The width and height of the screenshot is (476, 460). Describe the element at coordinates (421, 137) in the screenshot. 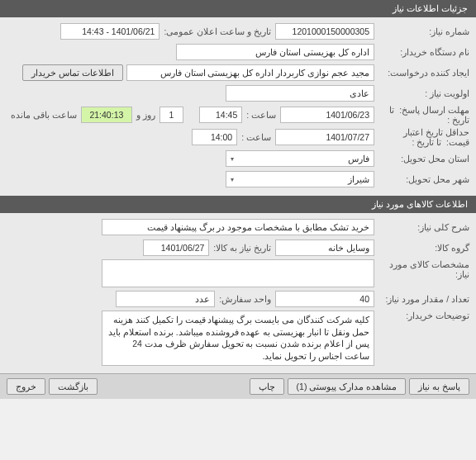

I see `label-min-validity: حداقل تاریخ اعتبار قیمت: تا تاریخ :` at that location.